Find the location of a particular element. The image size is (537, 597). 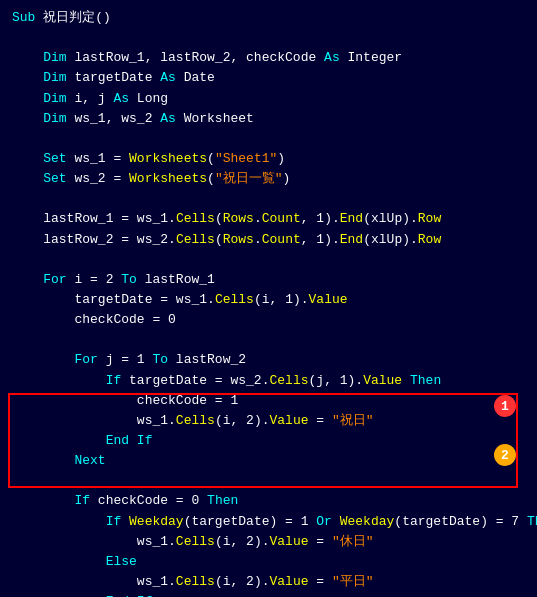

code-line-18: For j = 1 To lastRow_2 is located at coordinates (268, 360).